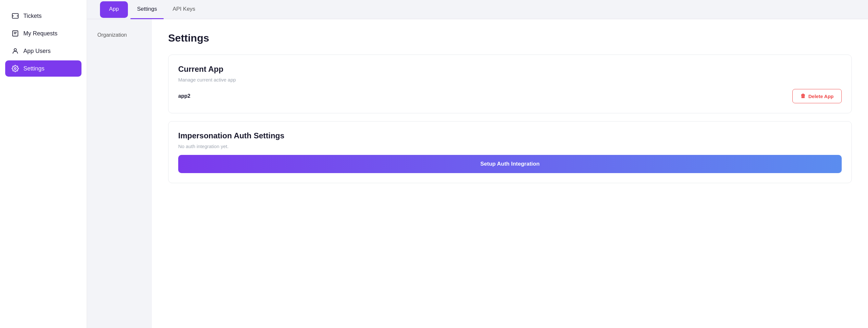  What do you see at coordinates (184, 9) in the screenshot?
I see `tab-api-keys: API Keys` at bounding box center [184, 9].